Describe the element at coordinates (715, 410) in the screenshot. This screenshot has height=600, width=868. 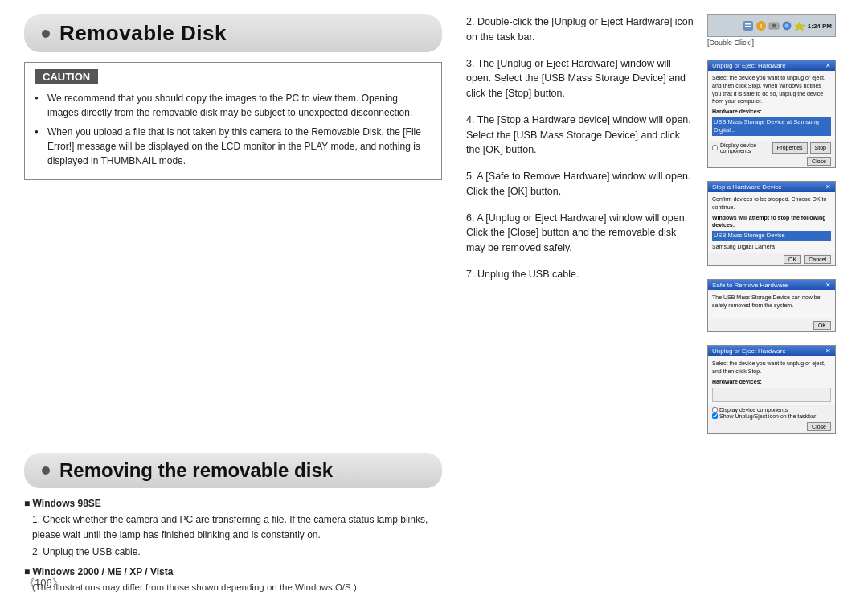
I see `win5-display-check` at that location.